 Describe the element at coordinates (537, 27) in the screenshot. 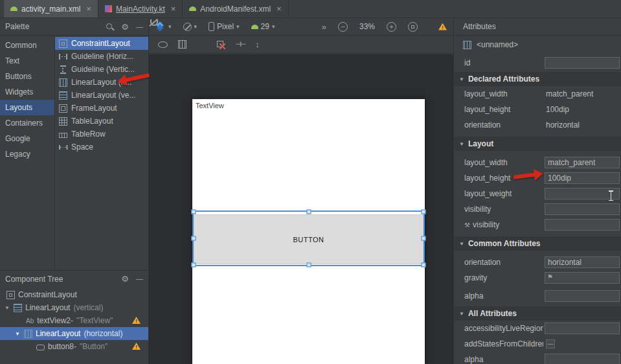

I see `attributes-header: Attributes` at that location.